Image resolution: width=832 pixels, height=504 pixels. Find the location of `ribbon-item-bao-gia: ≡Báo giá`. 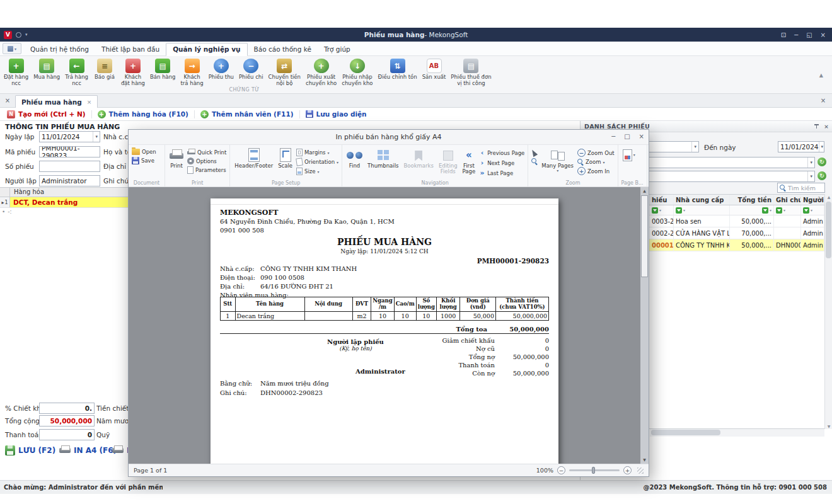

ribbon-item-bao-gia: ≡Báo giá is located at coordinates (105, 73).